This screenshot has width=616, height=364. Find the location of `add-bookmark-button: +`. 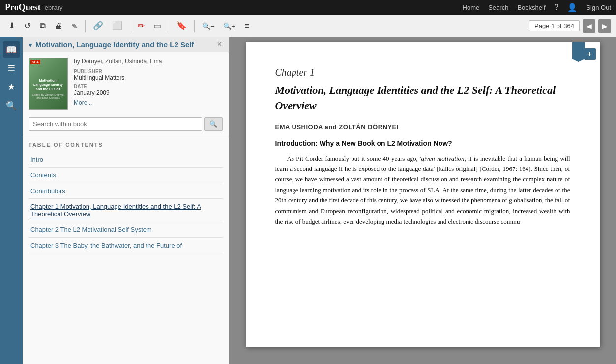

add-bookmark-button: + is located at coordinates (590, 54).